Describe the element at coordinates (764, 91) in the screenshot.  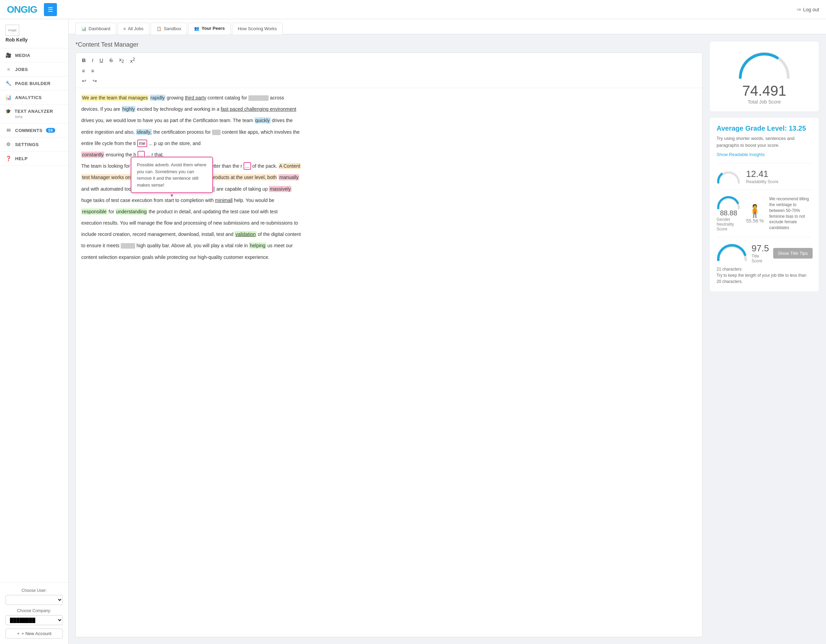
I see `total-score-value: 74.491` at that location.